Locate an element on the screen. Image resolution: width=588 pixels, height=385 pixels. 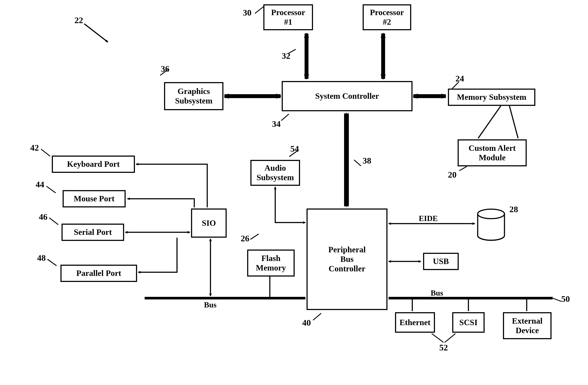
ref-36: 36 is located at coordinates (165, 69).